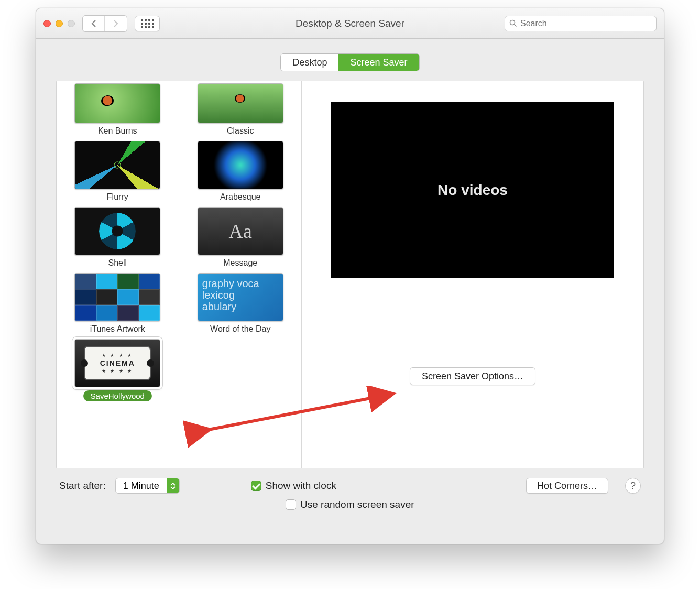 The image size is (700, 589). I want to click on screensaver-message: Aa Message, so click(241, 237).